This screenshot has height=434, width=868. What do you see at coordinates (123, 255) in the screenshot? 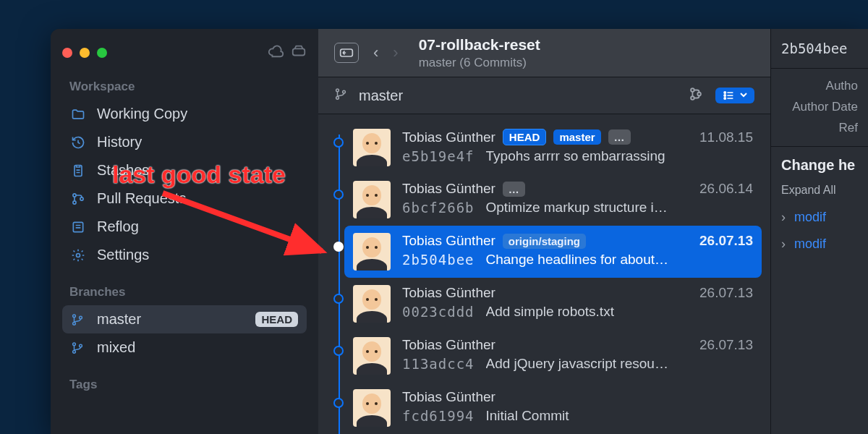
I see `sidebar-item-label: Settings` at bounding box center [123, 255].